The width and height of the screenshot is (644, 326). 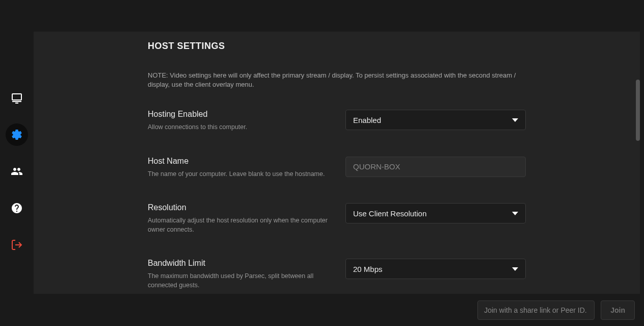 I want to click on scrollbar-thumb, so click(x=638, y=110).